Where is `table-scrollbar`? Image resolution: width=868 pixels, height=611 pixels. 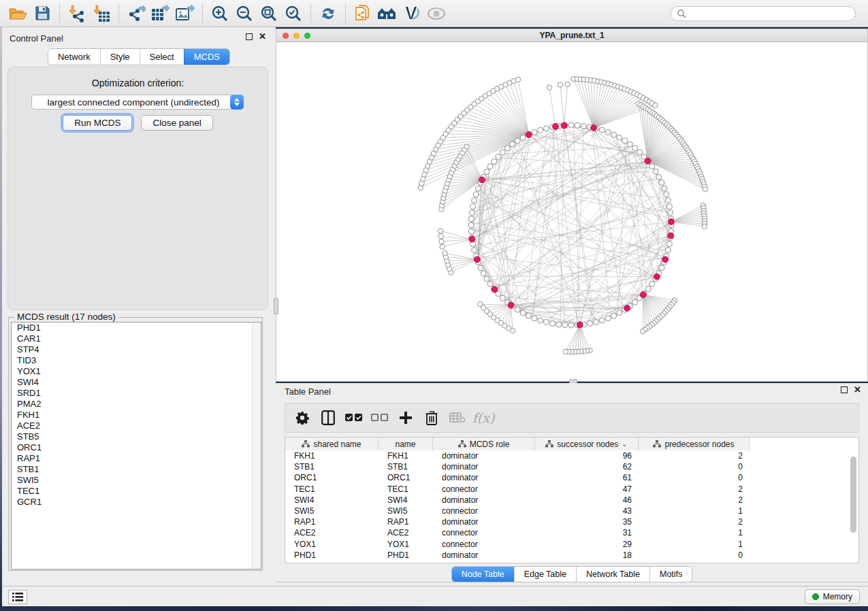 table-scrollbar is located at coordinates (854, 495).